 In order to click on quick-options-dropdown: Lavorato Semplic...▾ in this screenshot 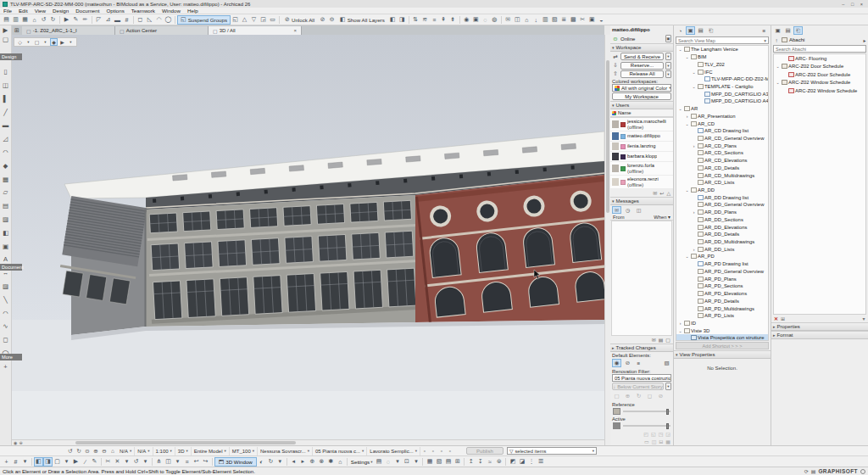, I will do `click(393, 451)`.